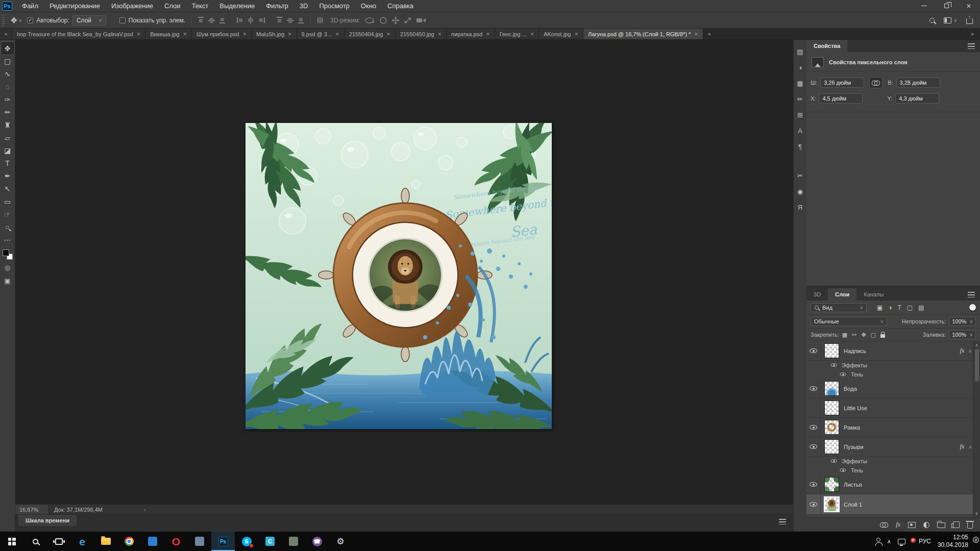 This screenshot has height=551, width=980. Describe the element at coordinates (874, 294) in the screenshot. I see `tab-channels: Каналы` at that location.